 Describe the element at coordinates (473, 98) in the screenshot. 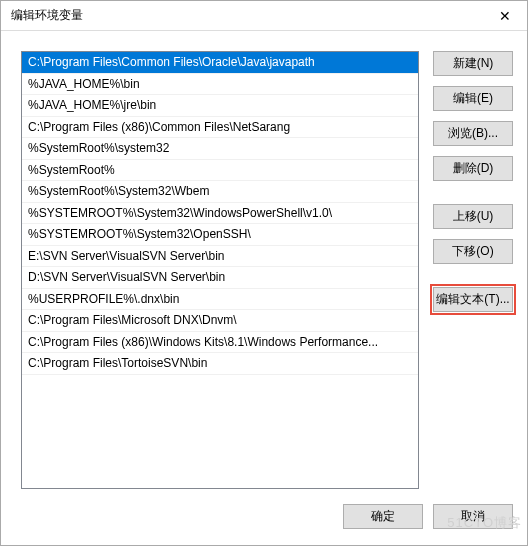

I see `edit-button: 编辑(E)` at that location.